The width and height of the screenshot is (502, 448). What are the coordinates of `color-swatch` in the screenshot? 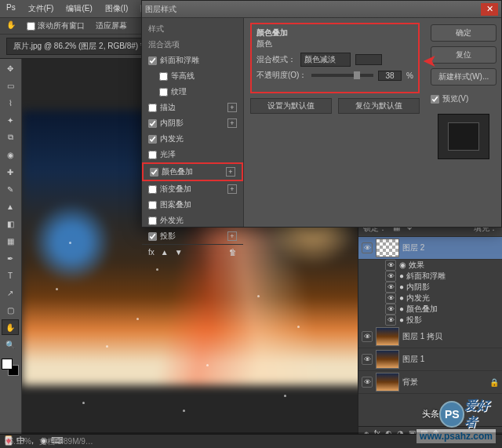 It's located at (9, 366).